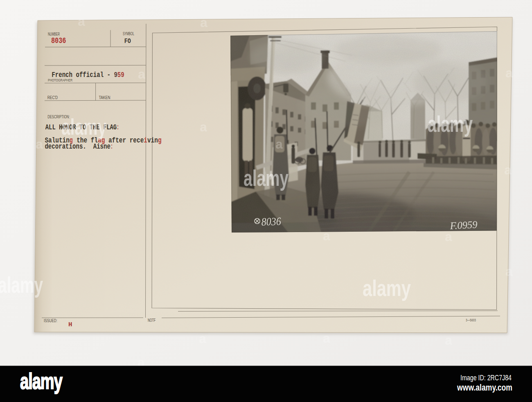 This screenshot has height=402, width=532. What do you see at coordinates (485, 387) in the screenshot?
I see `svg-text: www.alamy.com` at bounding box center [485, 387].